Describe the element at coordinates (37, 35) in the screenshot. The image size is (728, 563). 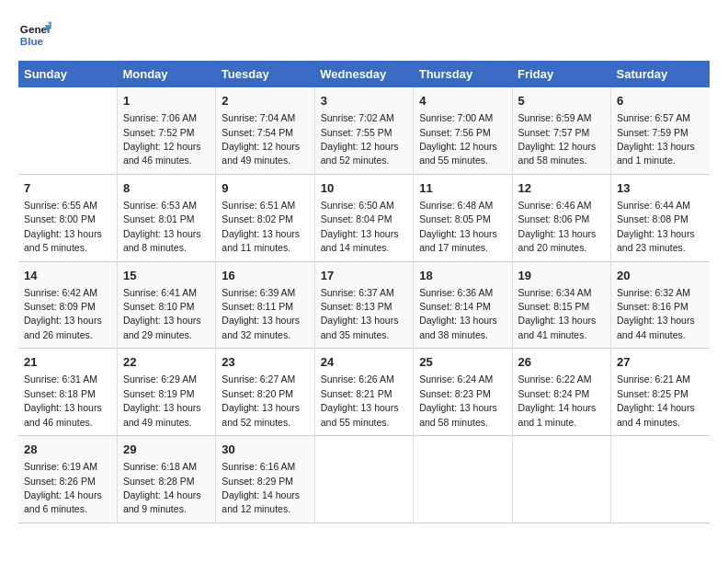
I see `logo: General Blue` at that location.